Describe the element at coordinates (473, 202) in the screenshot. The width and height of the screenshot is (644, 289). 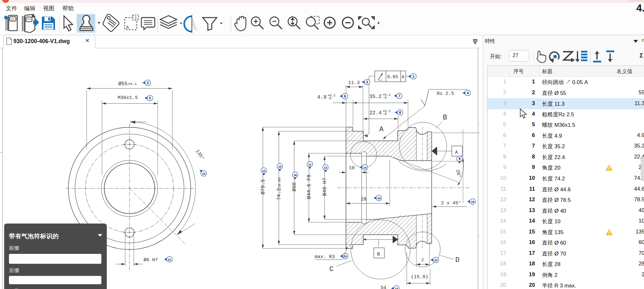
I see `svg-text: 19` at that location.